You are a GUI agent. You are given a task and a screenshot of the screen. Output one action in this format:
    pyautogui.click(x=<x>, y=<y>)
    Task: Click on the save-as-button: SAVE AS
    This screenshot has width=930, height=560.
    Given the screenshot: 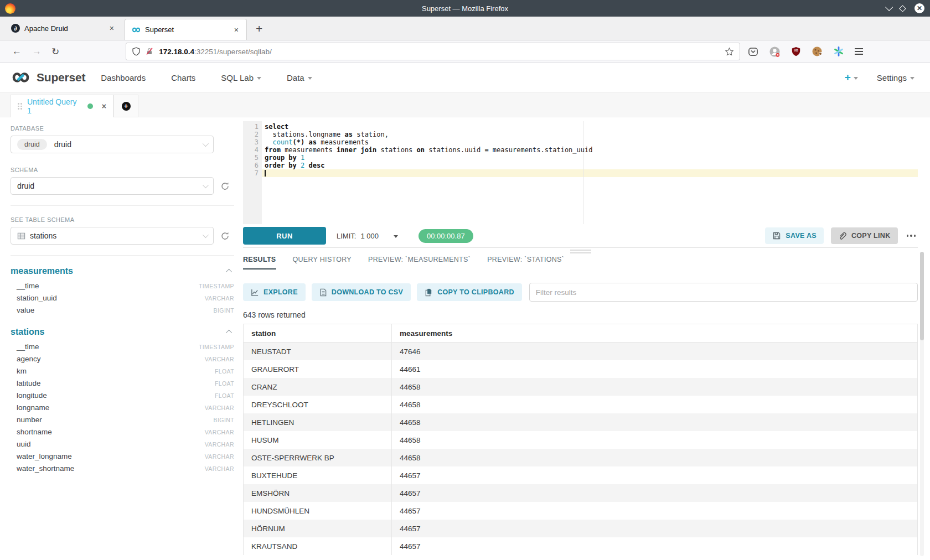 What is the action you would take?
    pyautogui.click(x=794, y=236)
    